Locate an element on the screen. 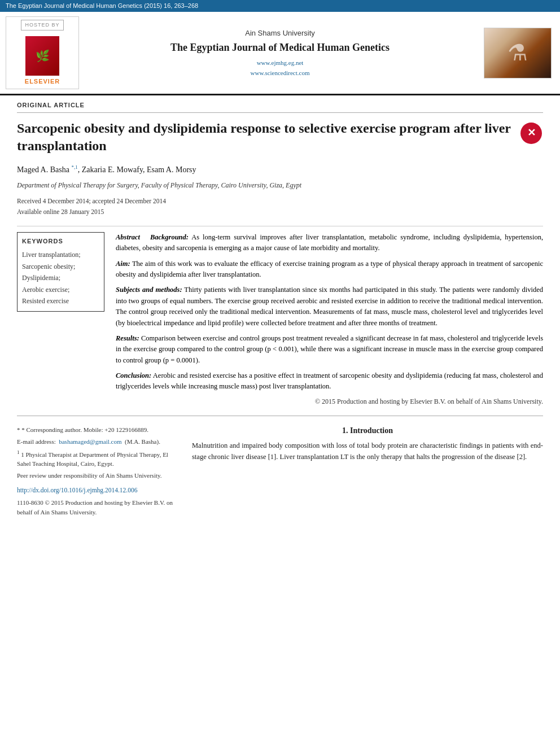  footnotes-area: * * Corresponding author. Mobile: +20 12… is located at coordinates (99, 472).